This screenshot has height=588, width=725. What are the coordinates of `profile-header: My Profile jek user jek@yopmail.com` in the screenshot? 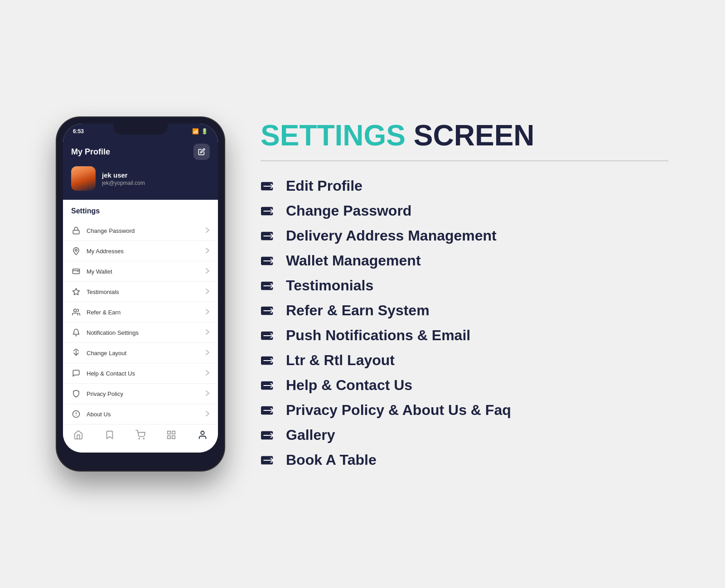 It's located at (140, 169).